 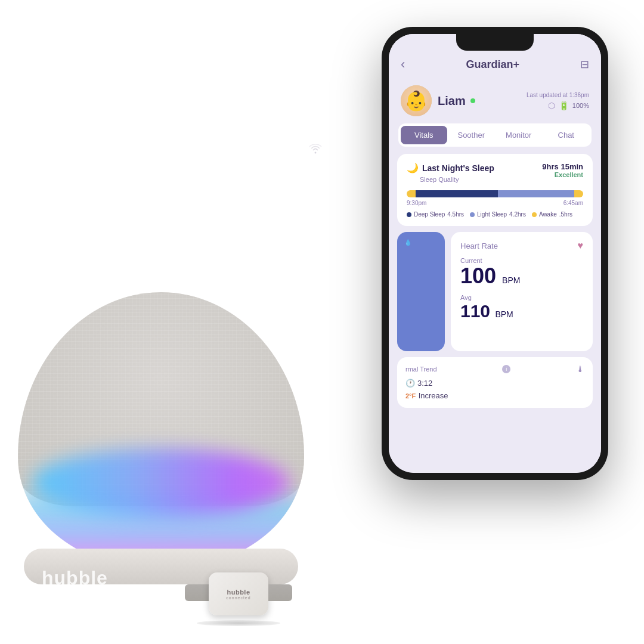 I want to click on legend-deep-value: 4.5hrs, so click(x=456, y=215).